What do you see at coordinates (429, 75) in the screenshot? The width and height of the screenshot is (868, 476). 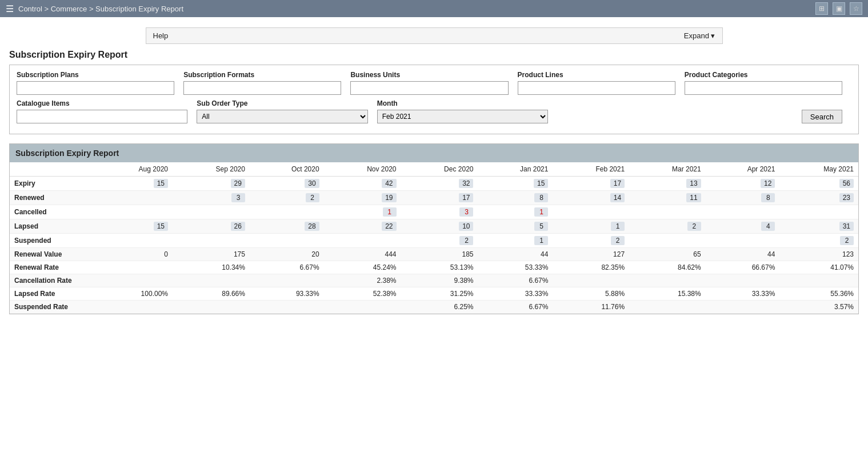 I see `business-units-label: Business Units` at bounding box center [429, 75].